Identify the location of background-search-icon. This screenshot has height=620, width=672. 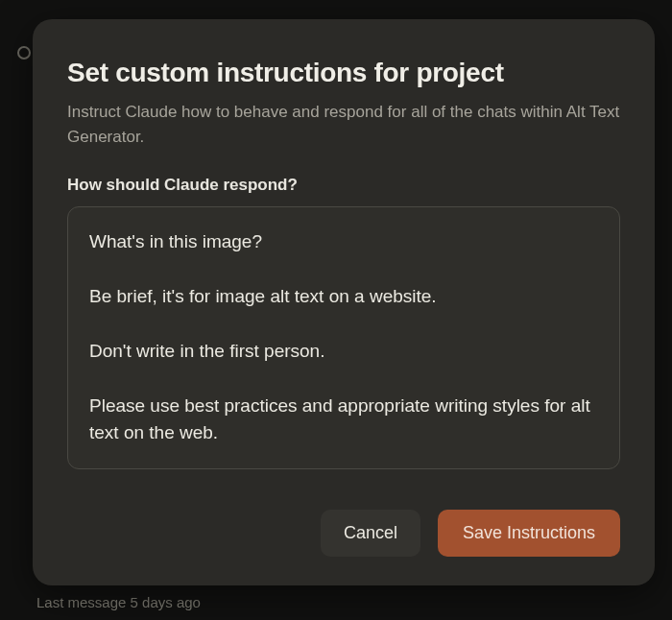
(24, 53).